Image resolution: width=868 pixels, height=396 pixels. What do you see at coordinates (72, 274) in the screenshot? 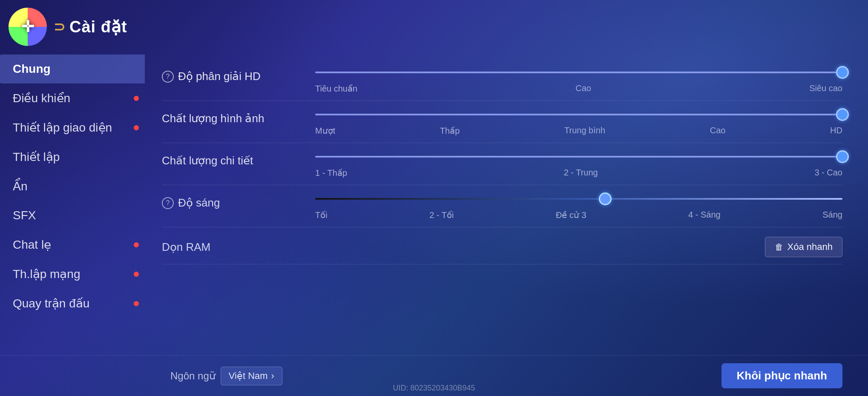
I see `sidebar-item-th-lap-mang: Th.lập mạng` at bounding box center [72, 274].